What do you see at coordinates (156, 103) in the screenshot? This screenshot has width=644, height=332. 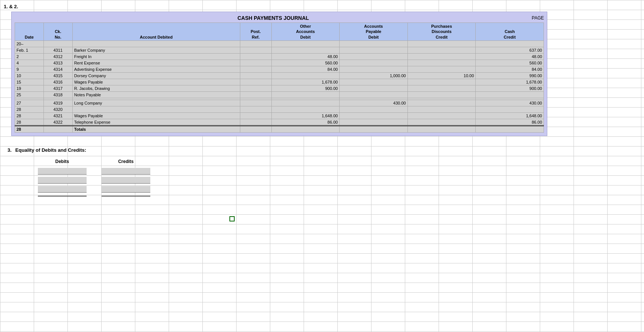 I see `cell-account-9: Long Company` at bounding box center [156, 103].